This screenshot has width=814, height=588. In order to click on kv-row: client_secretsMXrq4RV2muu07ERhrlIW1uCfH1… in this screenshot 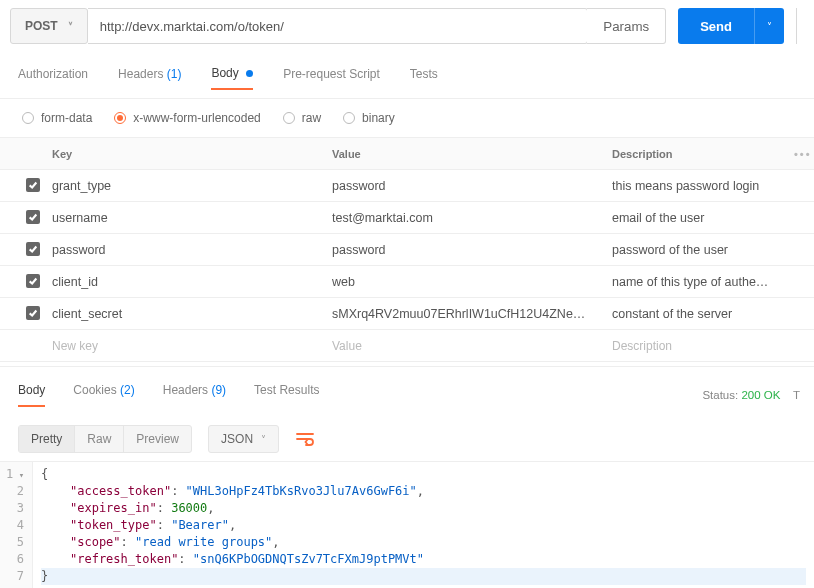, I will do `click(407, 314)`.